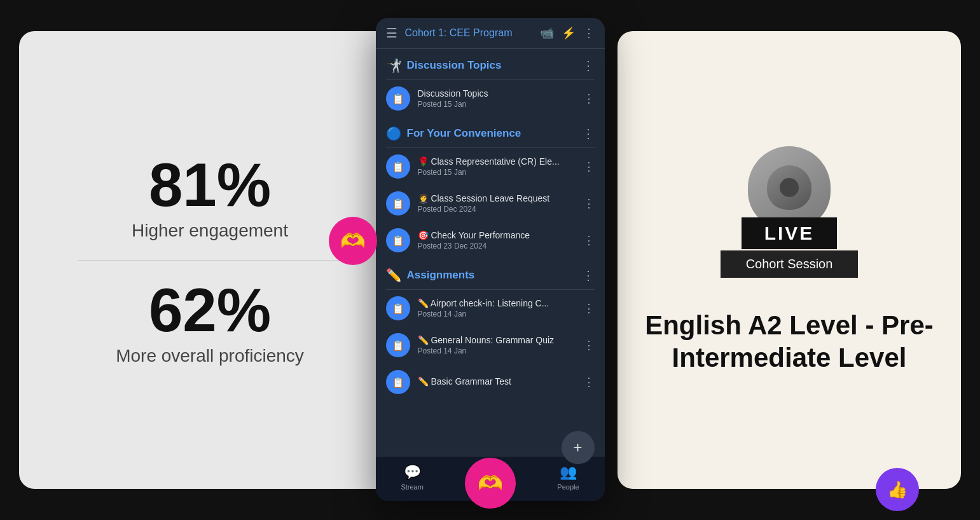 Image resolution: width=980 pixels, height=520 pixels. What do you see at coordinates (789, 188) in the screenshot?
I see `live-mic-inner` at bounding box center [789, 188].